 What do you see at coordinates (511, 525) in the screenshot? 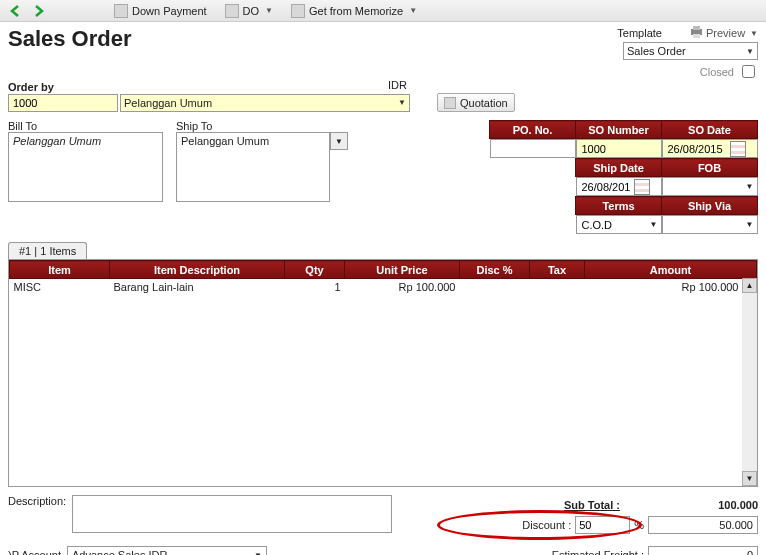
I see `discount-label: Discount :` at bounding box center [511, 525].